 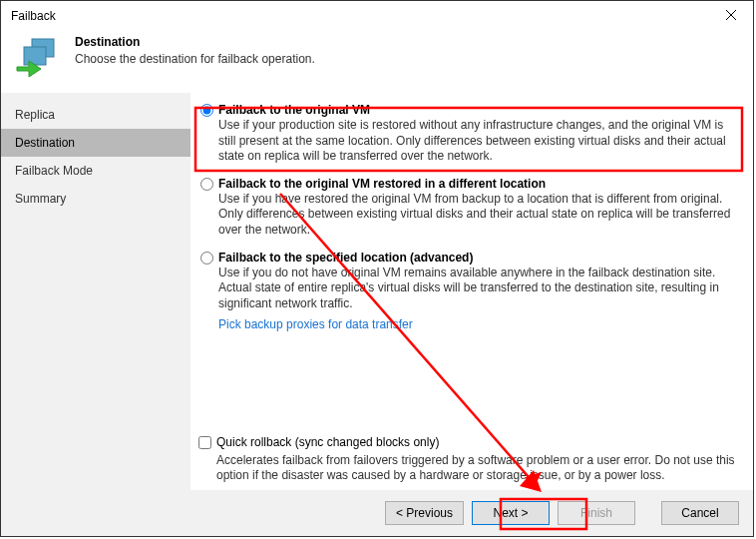 What do you see at coordinates (377, 62) in the screenshot?
I see `wizard-header: Destination Choose the destination for f…` at bounding box center [377, 62].